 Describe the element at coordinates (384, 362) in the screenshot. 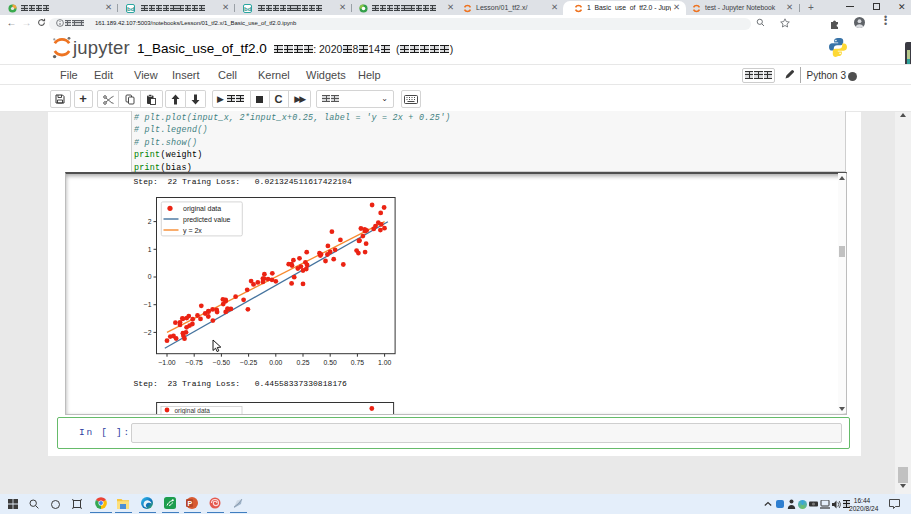

I see `svg-text: 1.00` at that location.